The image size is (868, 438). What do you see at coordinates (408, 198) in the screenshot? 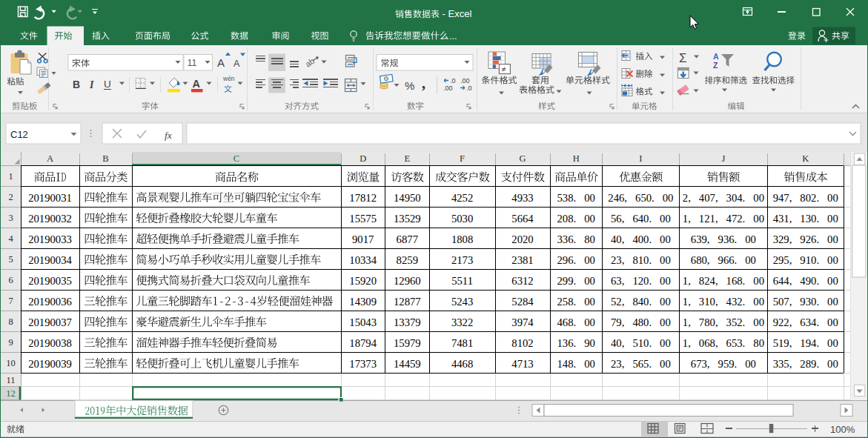
I see `svg-text: 14950` at bounding box center [408, 198].